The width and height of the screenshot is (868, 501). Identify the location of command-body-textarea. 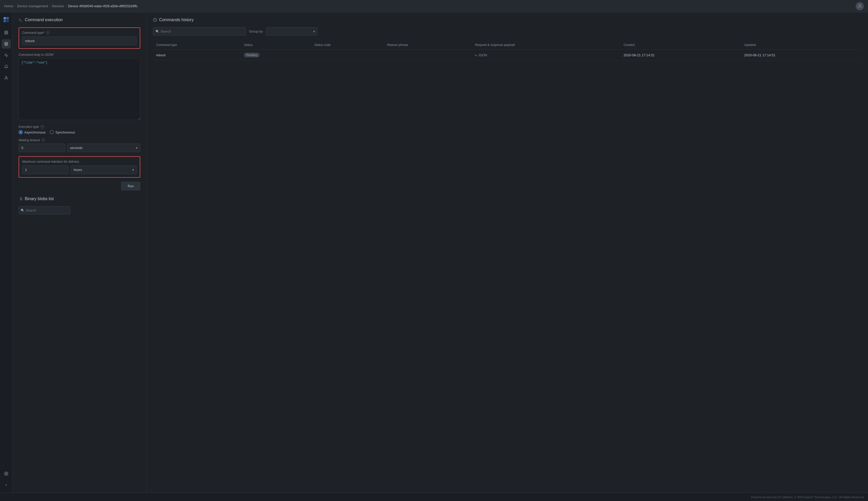
(80, 89).